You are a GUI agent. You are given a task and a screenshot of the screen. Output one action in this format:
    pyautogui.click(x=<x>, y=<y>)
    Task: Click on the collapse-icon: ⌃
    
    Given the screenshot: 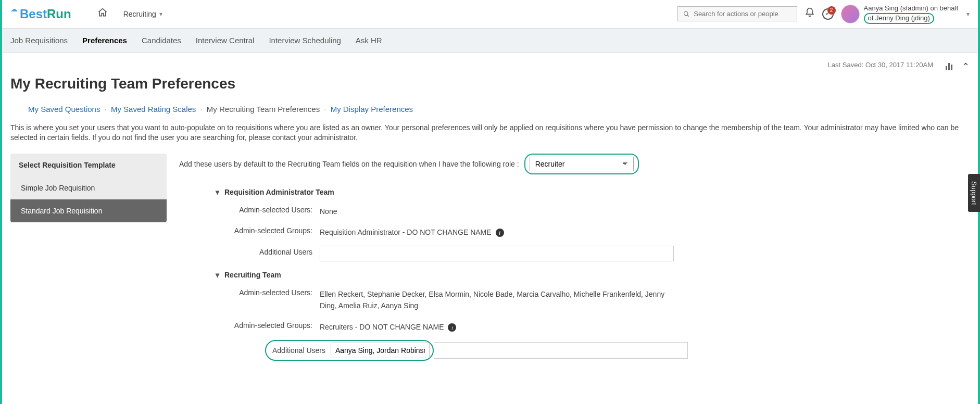 What is the action you would take?
    pyautogui.click(x=965, y=67)
    